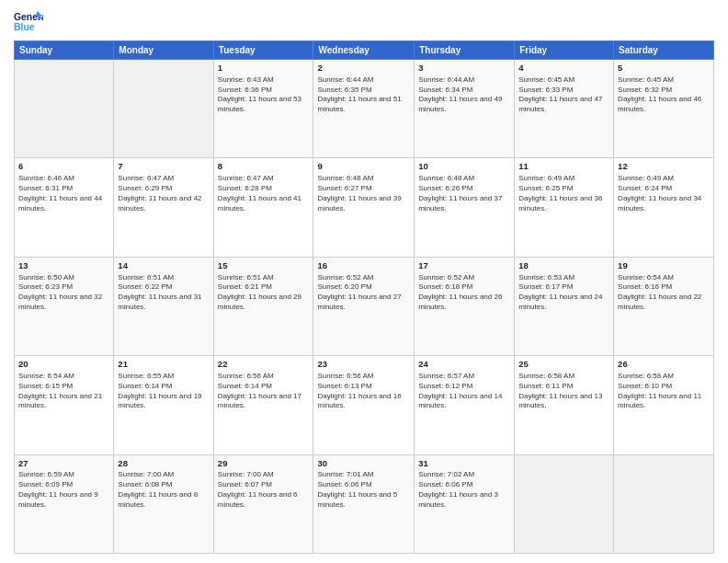 This screenshot has width=728, height=563. I want to click on calendar-cell: 23Sunrise: 6:56 AMSunset: 6:13 PMDayligh…, so click(364, 405).